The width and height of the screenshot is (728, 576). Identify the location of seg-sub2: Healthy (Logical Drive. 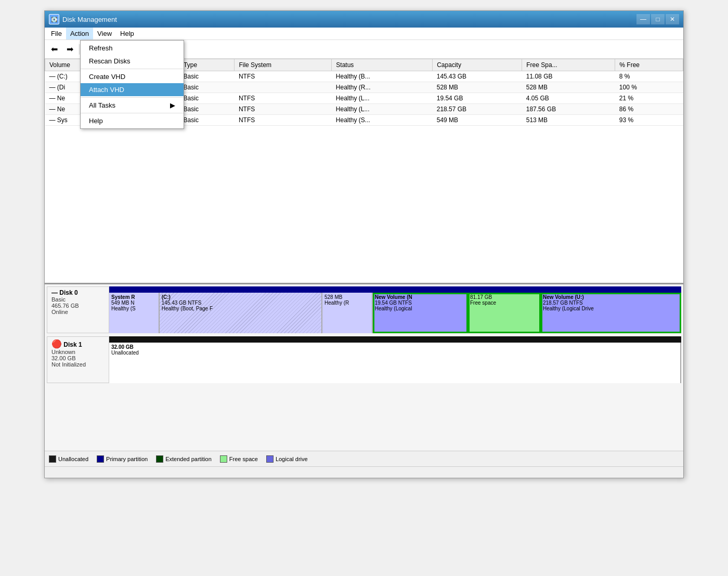
(610, 309).